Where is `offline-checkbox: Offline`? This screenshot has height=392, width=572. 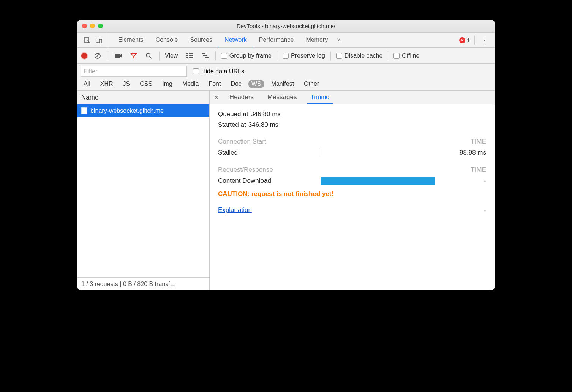
offline-checkbox: Offline is located at coordinates (406, 56).